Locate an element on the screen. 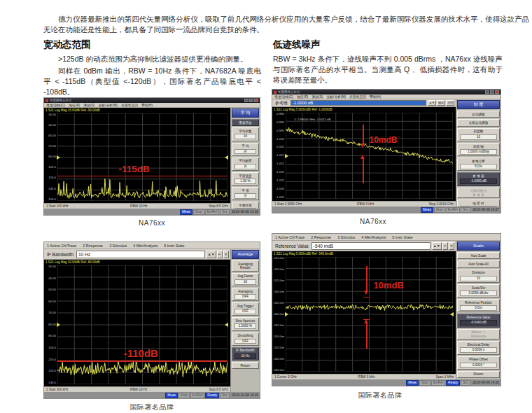  softkey-button: AveragingRestart is located at coordinates (245, 266).